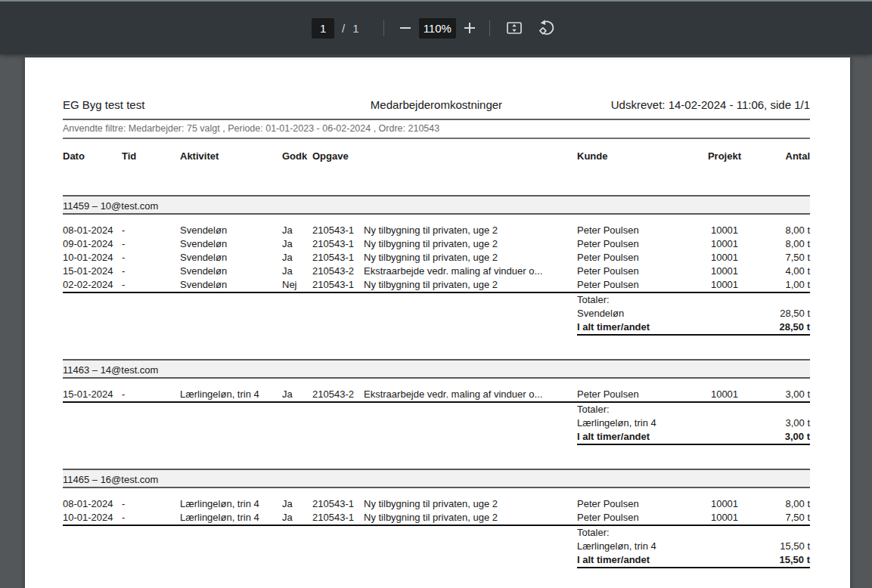 This screenshot has height=588, width=872. What do you see at coordinates (405, 28) in the screenshot?
I see `zoom-out-button` at bounding box center [405, 28].